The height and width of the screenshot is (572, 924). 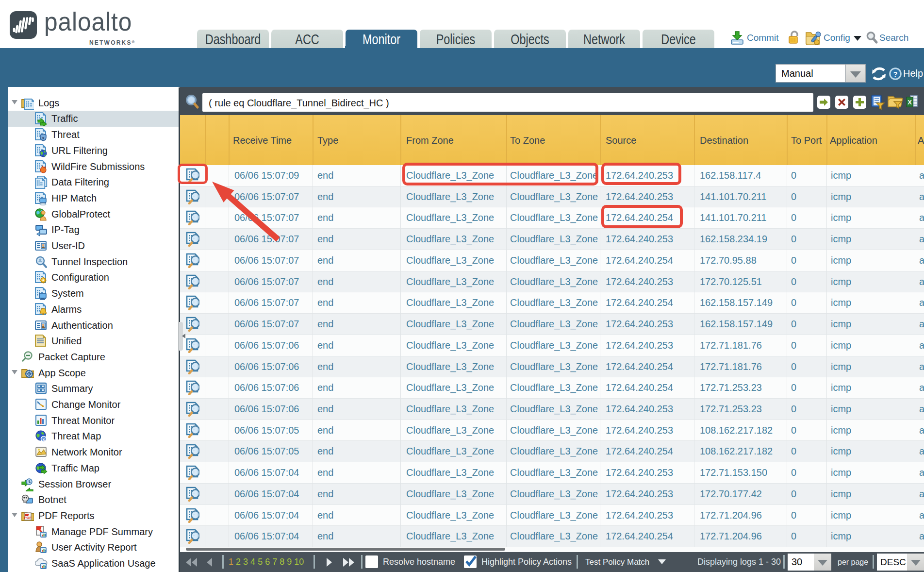 What do you see at coordinates (28, 518) in the screenshot?
I see `svg-text: PDF` at bounding box center [28, 518].